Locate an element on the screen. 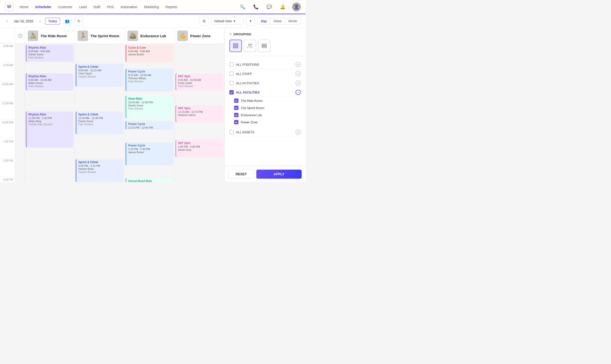  expand-all-activities: + is located at coordinates (298, 83).